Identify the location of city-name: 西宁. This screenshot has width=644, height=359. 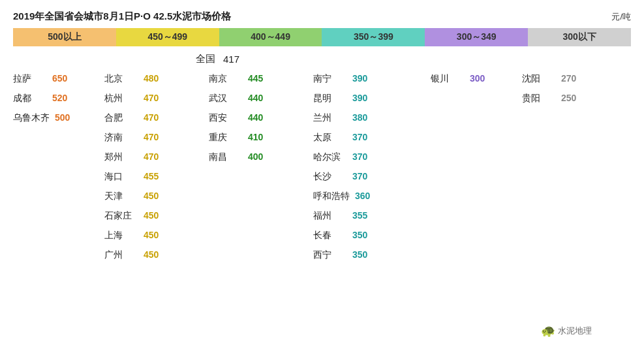
(330, 255).